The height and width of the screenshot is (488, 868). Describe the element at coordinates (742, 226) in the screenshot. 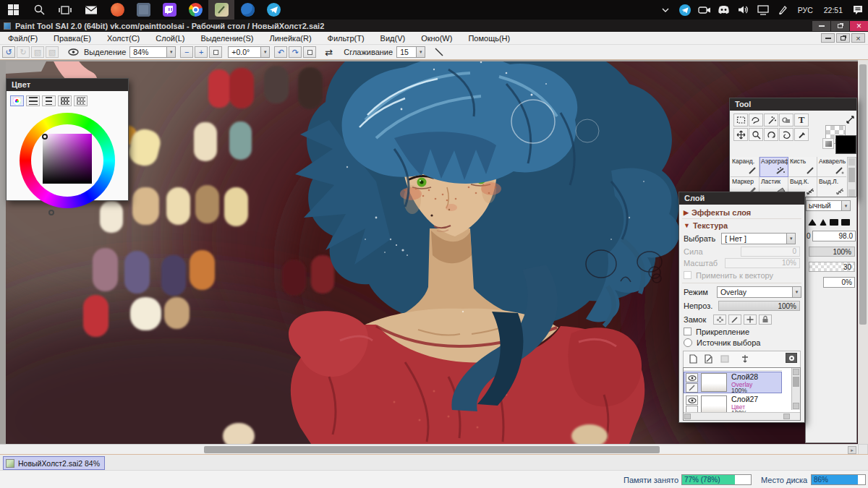

I see `texture-section: ▼Текстура` at that location.